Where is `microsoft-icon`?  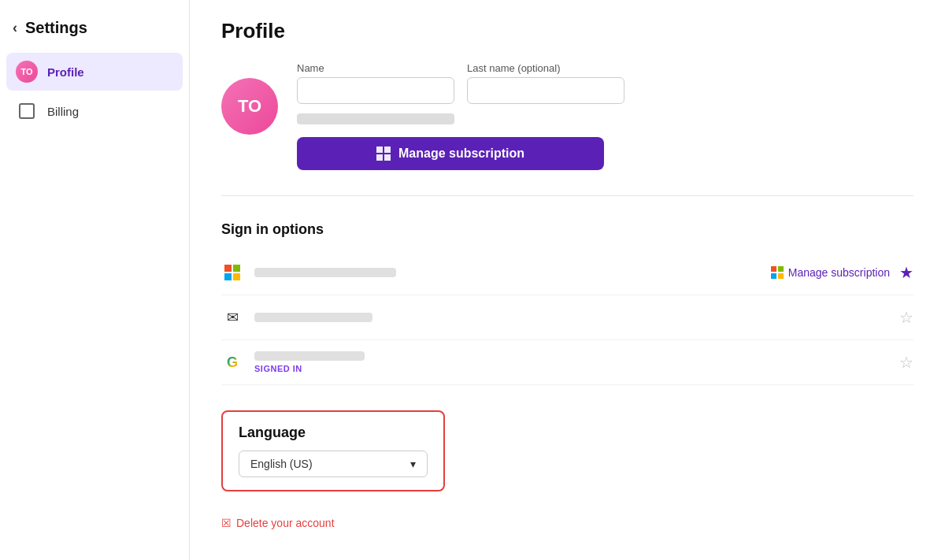
microsoft-icon is located at coordinates (232, 273).